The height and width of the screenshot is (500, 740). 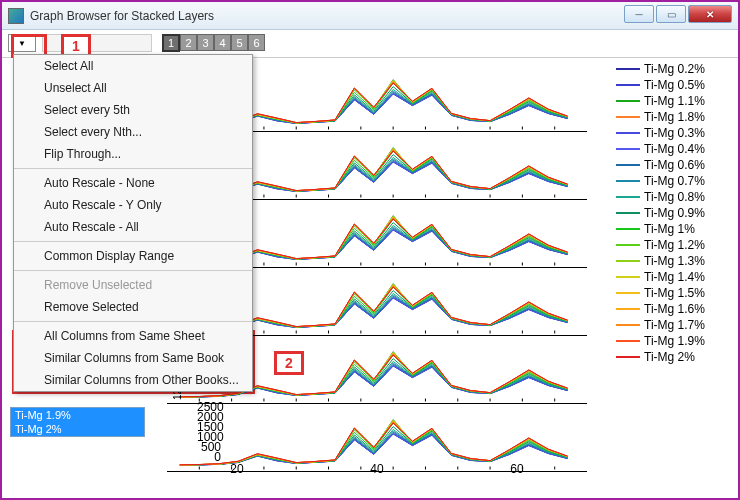 What do you see at coordinates (671, 181) in the screenshot?
I see `legend-entry: Ti-Mg 0.7%` at bounding box center [671, 181].